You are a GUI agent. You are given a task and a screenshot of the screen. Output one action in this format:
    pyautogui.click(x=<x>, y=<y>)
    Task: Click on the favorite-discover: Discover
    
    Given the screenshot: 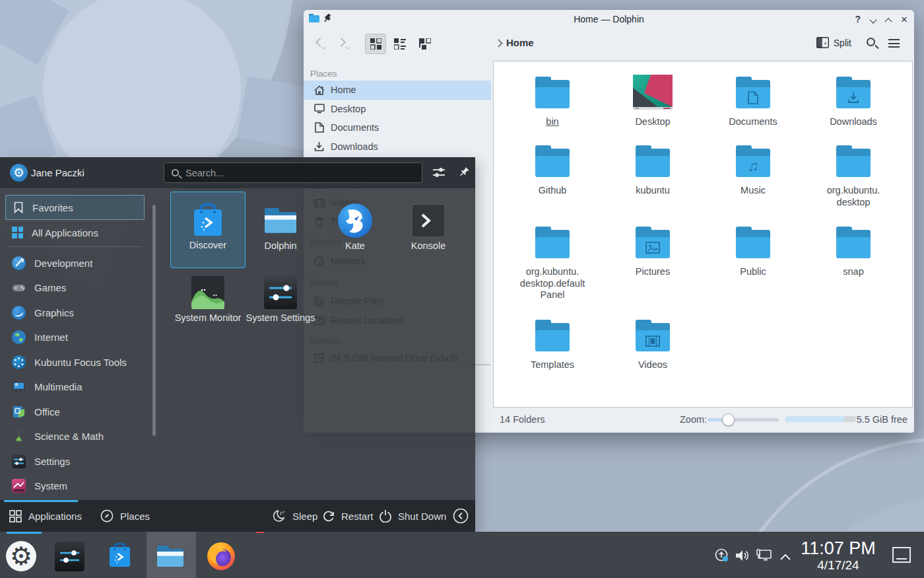 What is the action you would take?
    pyautogui.click(x=208, y=230)
    